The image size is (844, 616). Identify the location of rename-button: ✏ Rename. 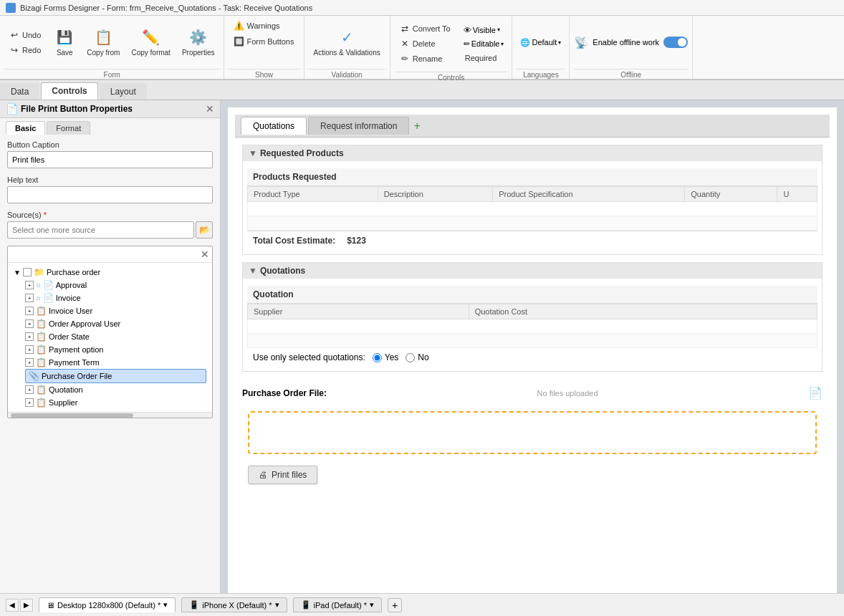
(426, 59).